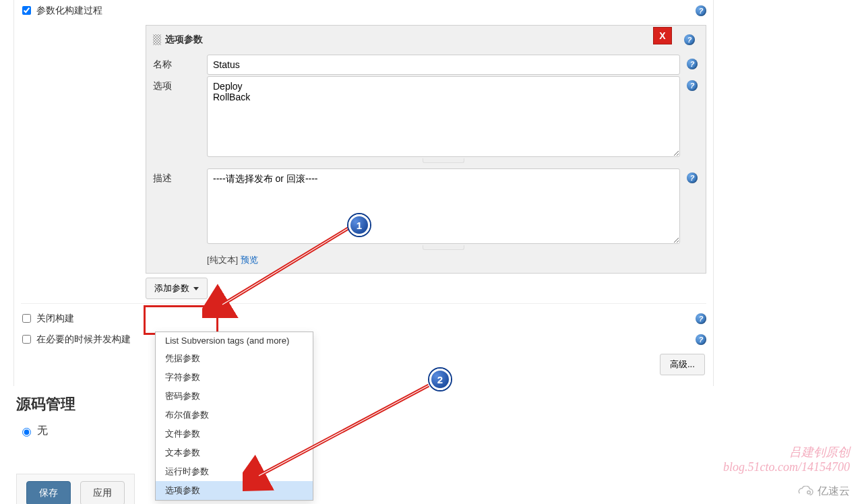 The image size is (862, 504). What do you see at coordinates (249, 260) in the screenshot?
I see `desc-preview-link: 预览` at bounding box center [249, 260].